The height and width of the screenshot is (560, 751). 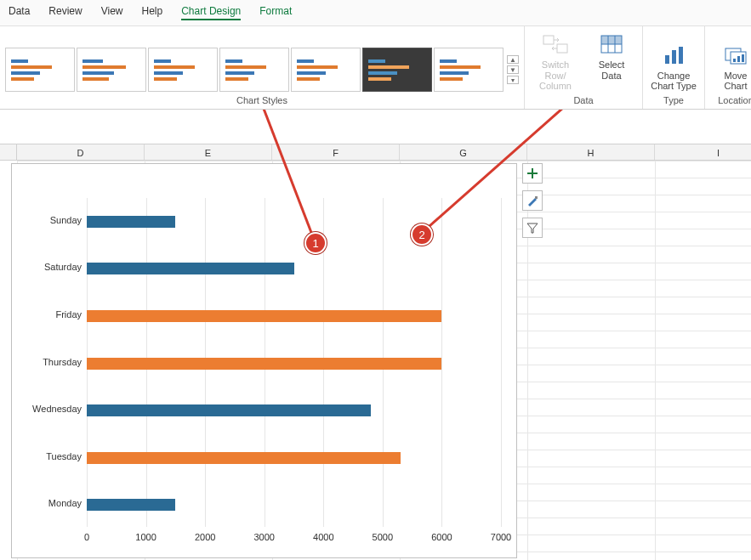 What do you see at coordinates (674, 55) in the screenshot?
I see `change-chart-type-icon` at bounding box center [674, 55].